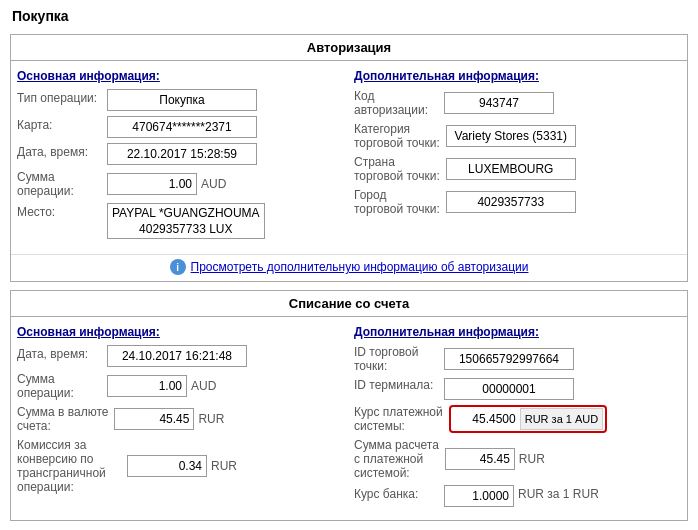 The width and height of the screenshot is (698, 530). I want to click on writeoff-exchange-row: Курс платежнойсистемы: 45.4500 RUR за 1 …, so click(518, 419).